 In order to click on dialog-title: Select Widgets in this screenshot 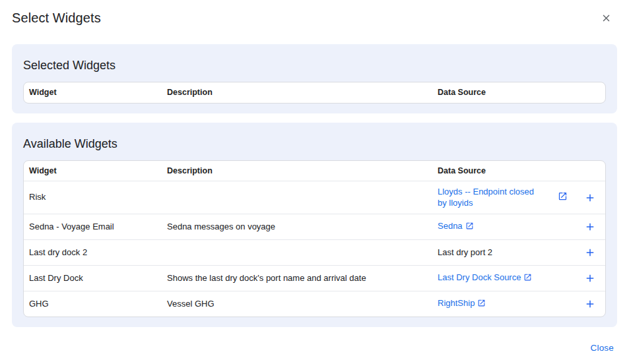, I will do `click(57, 18)`.